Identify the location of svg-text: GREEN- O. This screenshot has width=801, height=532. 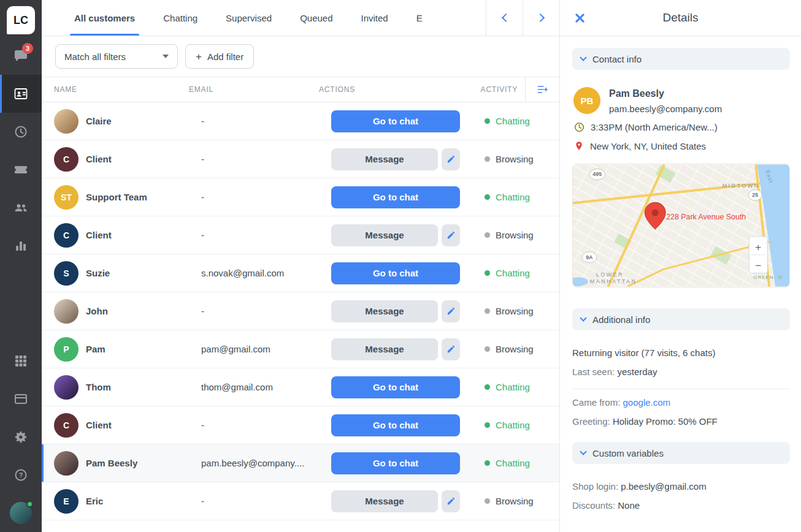
(768, 277).